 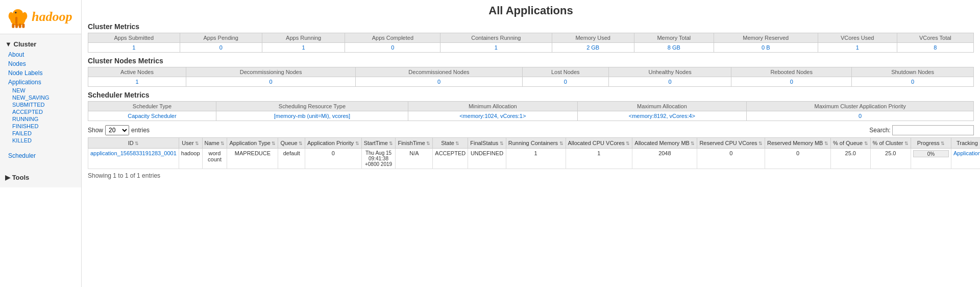 What do you see at coordinates (137, 144) in the screenshot?
I see `sort-icon-0: ⇅` at bounding box center [137, 144].